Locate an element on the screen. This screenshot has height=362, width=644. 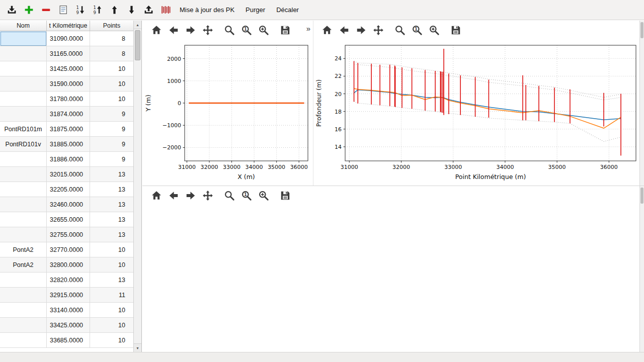
table-row: 31780.000010 is located at coordinates (67, 99).